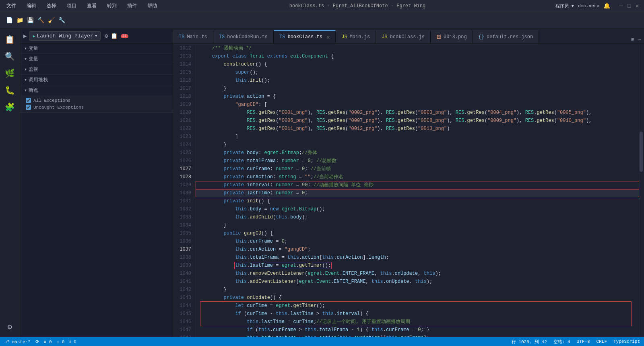  I want to click on split-editor-icon: ⊞, so click(633, 40).